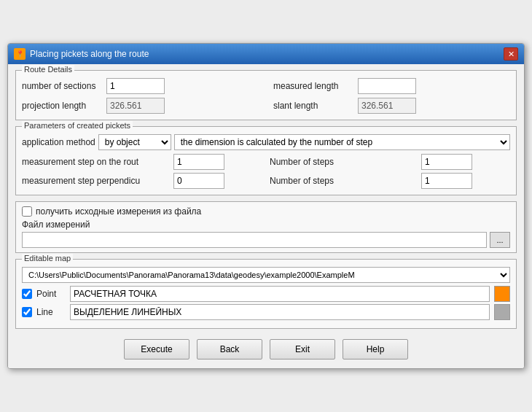 The image size is (532, 412). Describe the element at coordinates (82, 54) in the screenshot. I see `title-bar-left: 📍 Placing pickets along the route` at that location.